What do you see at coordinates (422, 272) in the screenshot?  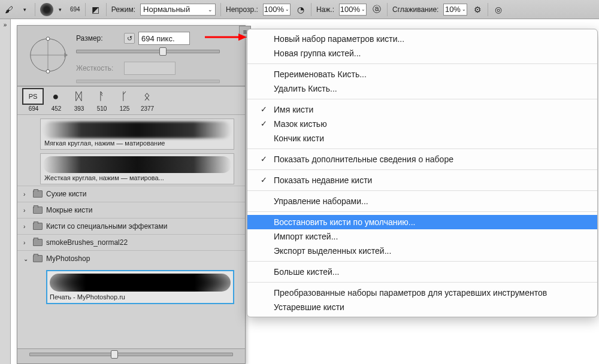 I see `menu-more-brushes: Больше кистей...` at bounding box center [422, 272].